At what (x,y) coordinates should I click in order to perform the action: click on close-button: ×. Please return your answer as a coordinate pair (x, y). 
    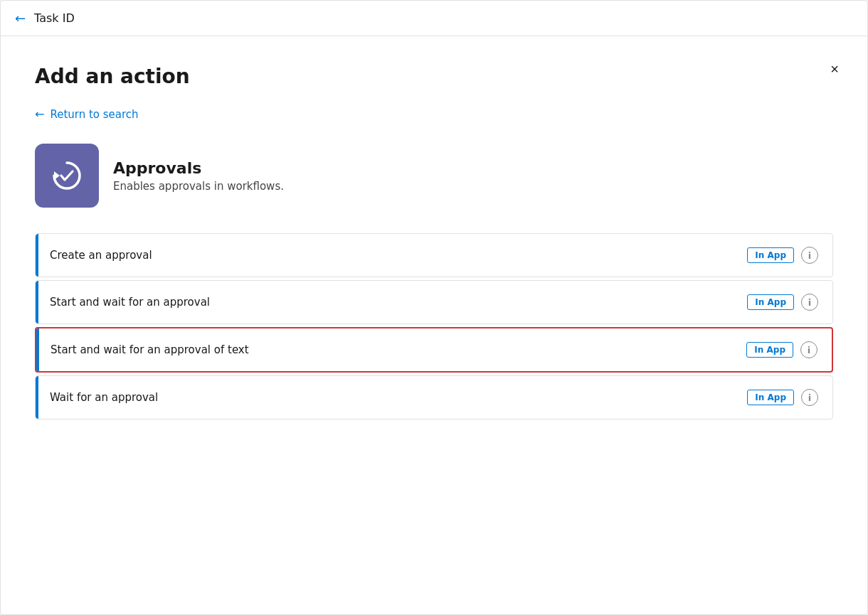
    Looking at the image, I should click on (835, 69).